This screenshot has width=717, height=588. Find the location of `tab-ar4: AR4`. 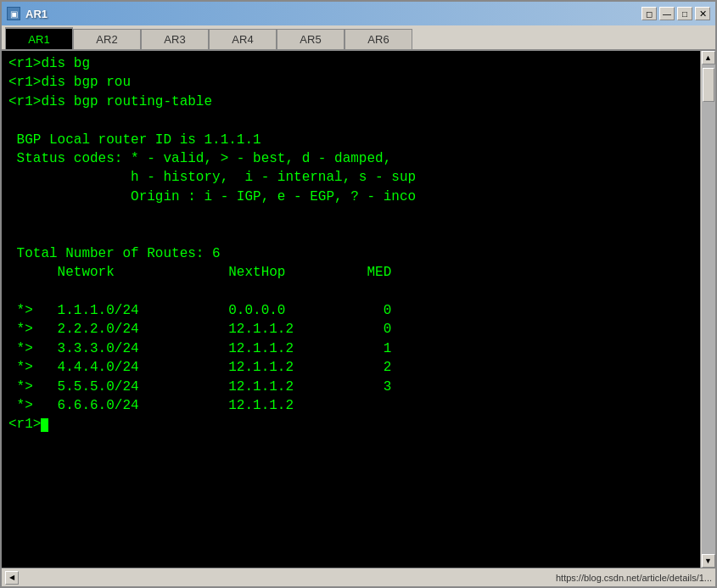

tab-ar4: AR4 is located at coordinates (243, 39).